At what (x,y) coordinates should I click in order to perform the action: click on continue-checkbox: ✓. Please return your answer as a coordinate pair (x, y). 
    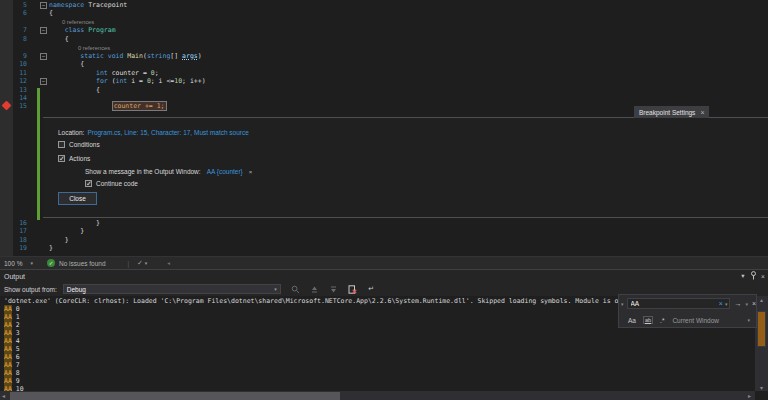
    Looking at the image, I should click on (88, 184).